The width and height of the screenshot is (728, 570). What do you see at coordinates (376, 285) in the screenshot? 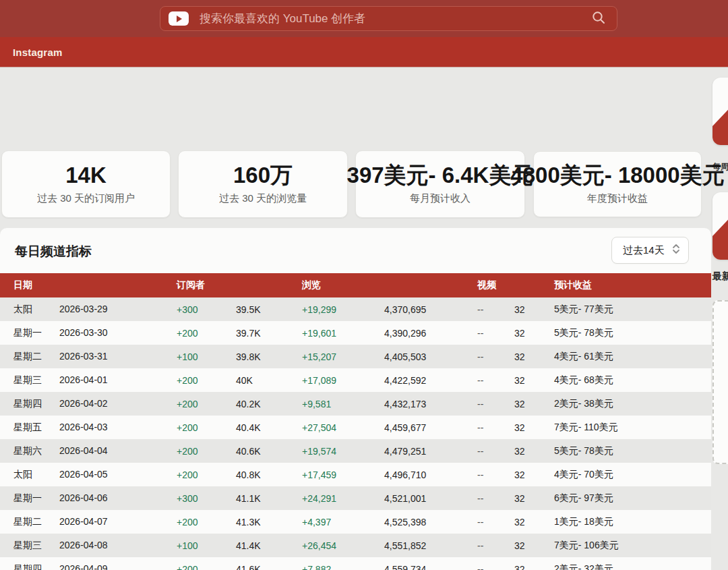
I see `column-header-views: 浏览` at bounding box center [376, 285].